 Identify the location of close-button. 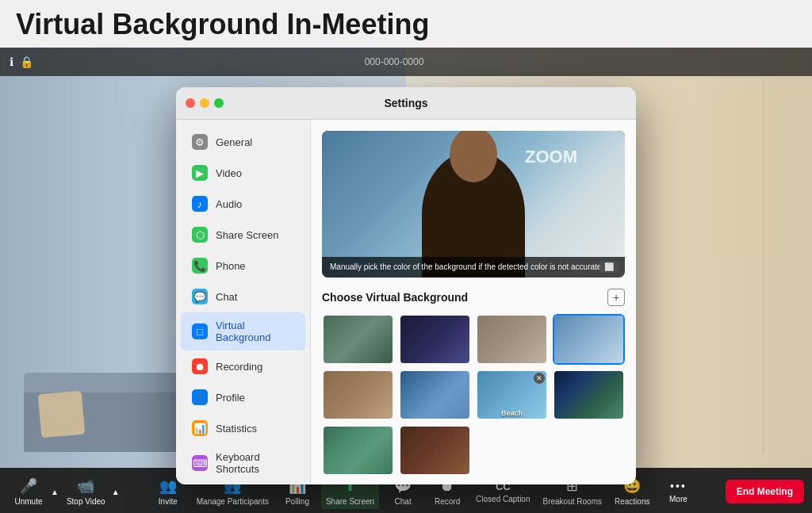
(190, 103).